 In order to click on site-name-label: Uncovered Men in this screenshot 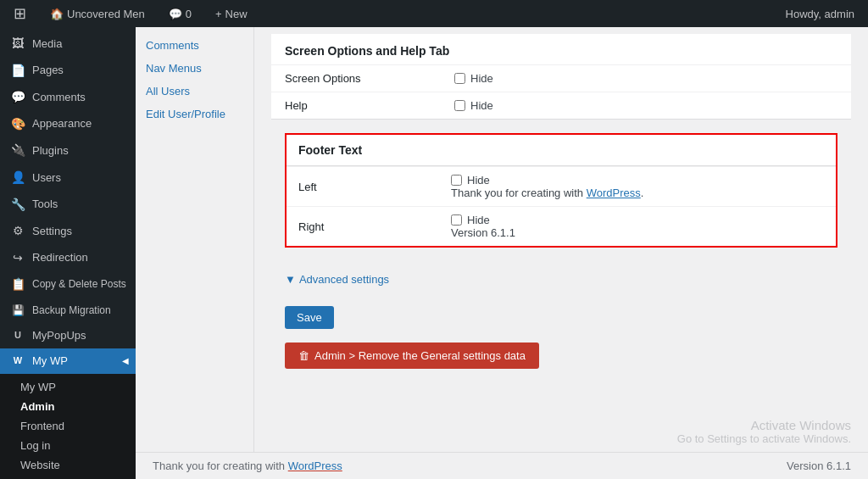, I will do `click(106, 14)`.